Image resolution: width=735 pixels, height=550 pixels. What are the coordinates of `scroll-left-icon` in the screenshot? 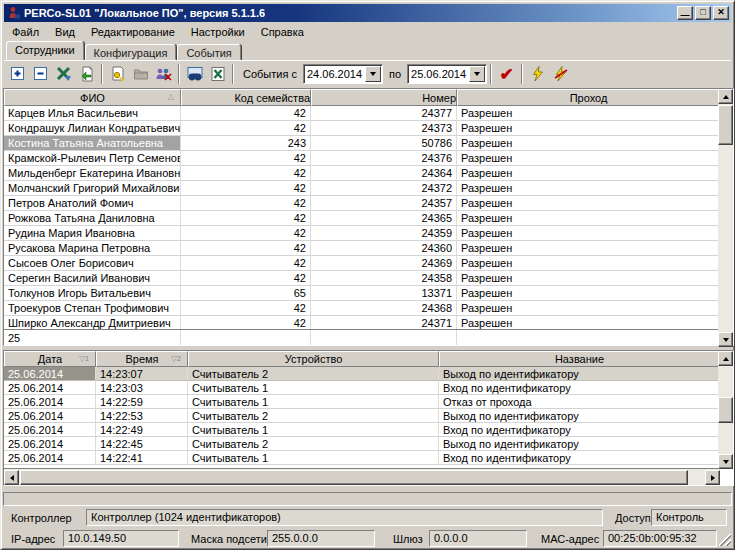 It's located at (12, 478).